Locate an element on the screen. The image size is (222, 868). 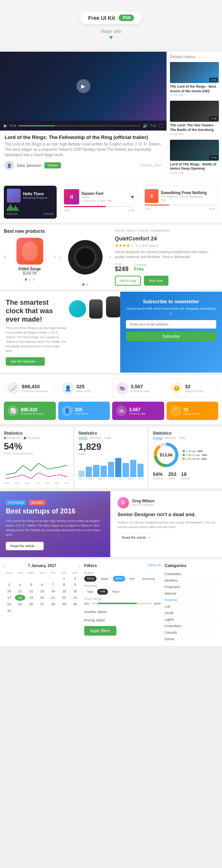
cal-day: 9 is located at coordinates (75, 585).